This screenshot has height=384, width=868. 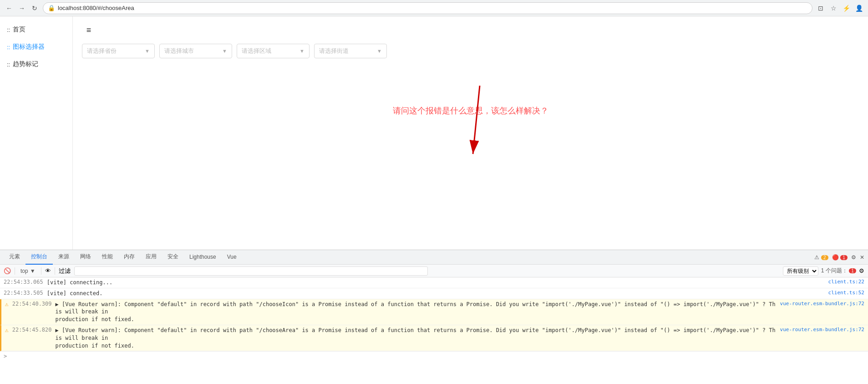 What do you see at coordinates (480, 124) in the screenshot?
I see `arrow-container` at bounding box center [480, 124].